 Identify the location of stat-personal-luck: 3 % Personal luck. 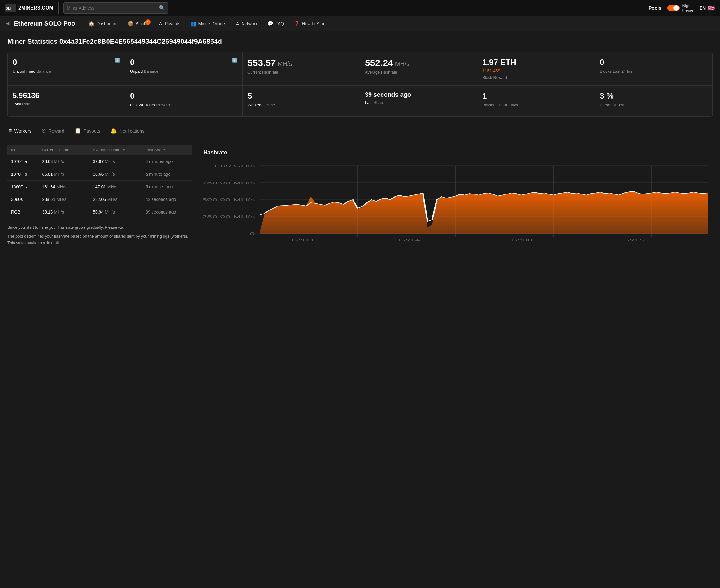
(654, 101).